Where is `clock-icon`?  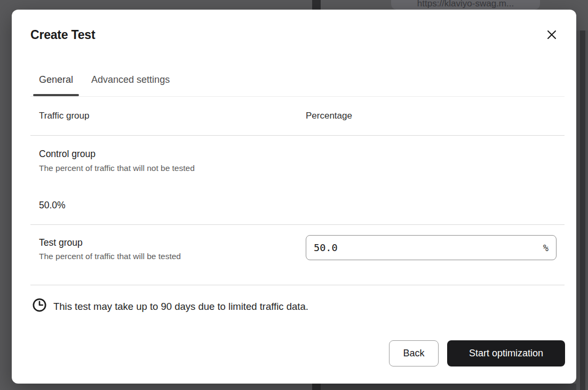
clock-icon is located at coordinates (39, 305).